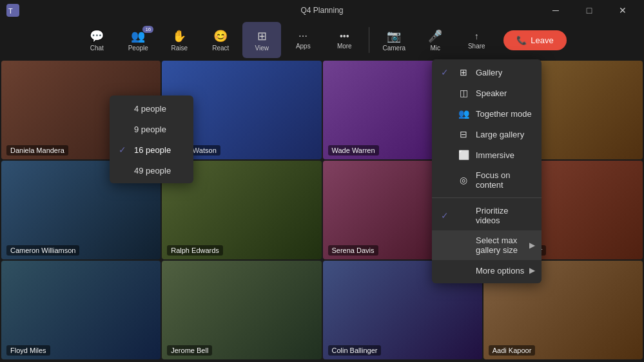  I want to click on submenu-9people: ✓ 9 people, so click(151, 129).